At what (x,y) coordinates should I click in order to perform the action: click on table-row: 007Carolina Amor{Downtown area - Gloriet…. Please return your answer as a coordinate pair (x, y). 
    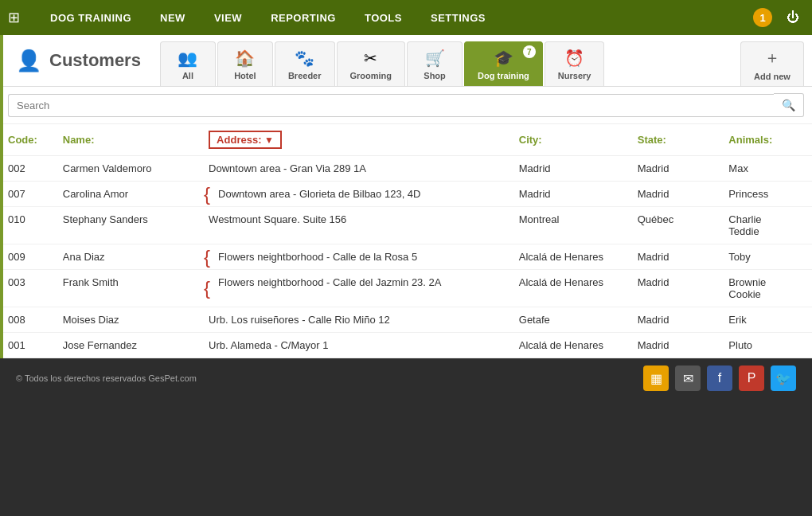
    Looking at the image, I should click on (406, 194).